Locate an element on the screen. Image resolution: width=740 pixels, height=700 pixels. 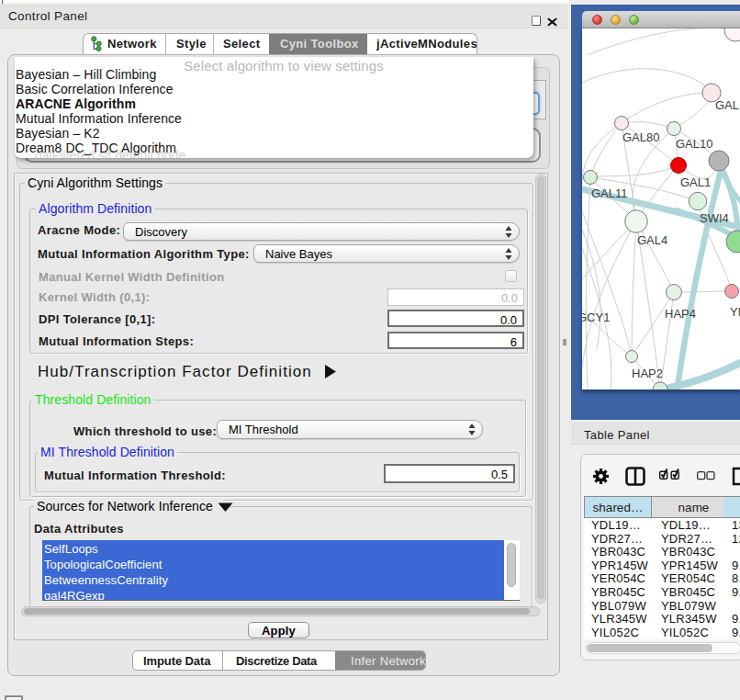
svg-text: HAP4 is located at coordinates (680, 314).